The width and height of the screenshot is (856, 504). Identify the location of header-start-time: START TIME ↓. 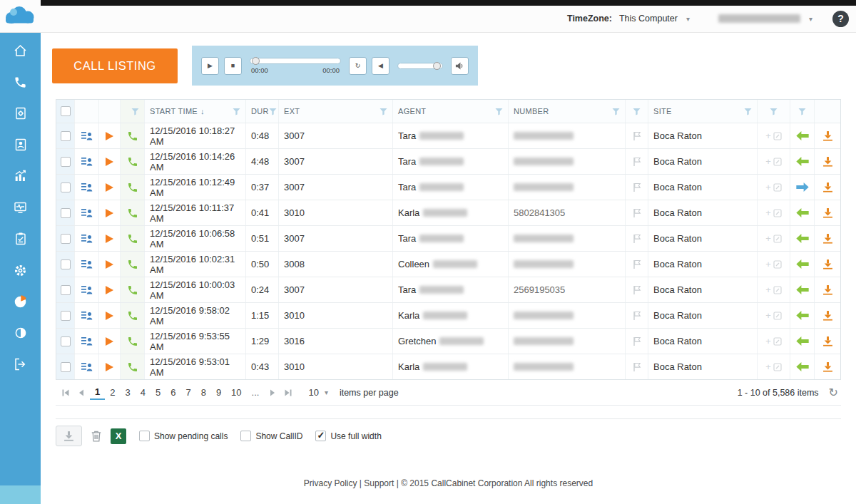
(195, 111).